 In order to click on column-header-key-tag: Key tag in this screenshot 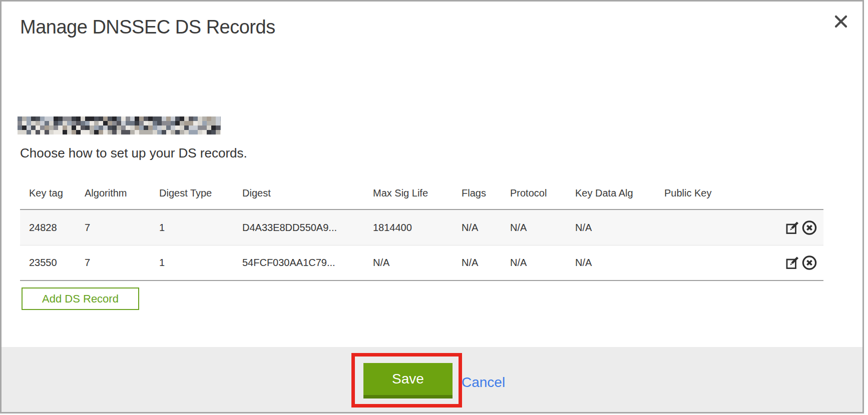, I will do `click(52, 193)`.